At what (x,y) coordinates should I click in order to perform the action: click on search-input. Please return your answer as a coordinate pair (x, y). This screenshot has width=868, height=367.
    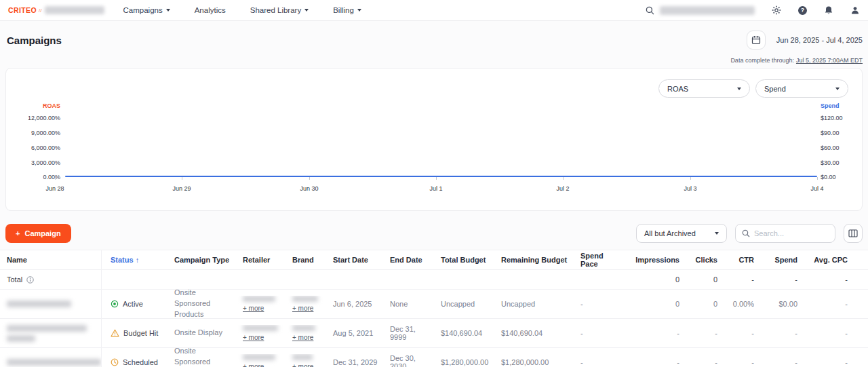
    Looking at the image, I should click on (791, 233).